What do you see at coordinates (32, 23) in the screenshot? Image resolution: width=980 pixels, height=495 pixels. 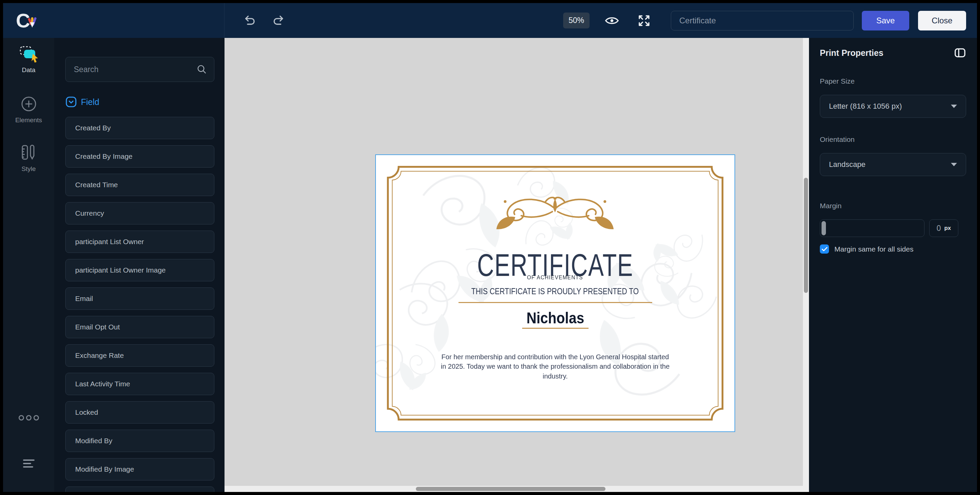 I see `logo-feather-icon` at bounding box center [32, 23].